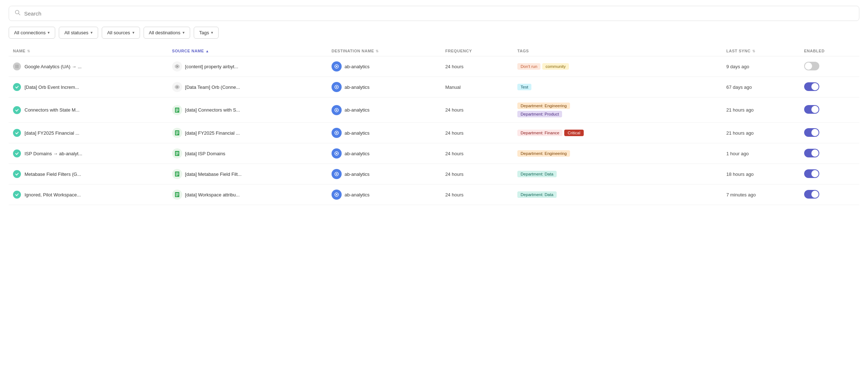 The width and height of the screenshot is (868, 382). What do you see at coordinates (384, 51) in the screenshot?
I see `col-header-destination-name: DESTINATION NAME⇅` at bounding box center [384, 51].